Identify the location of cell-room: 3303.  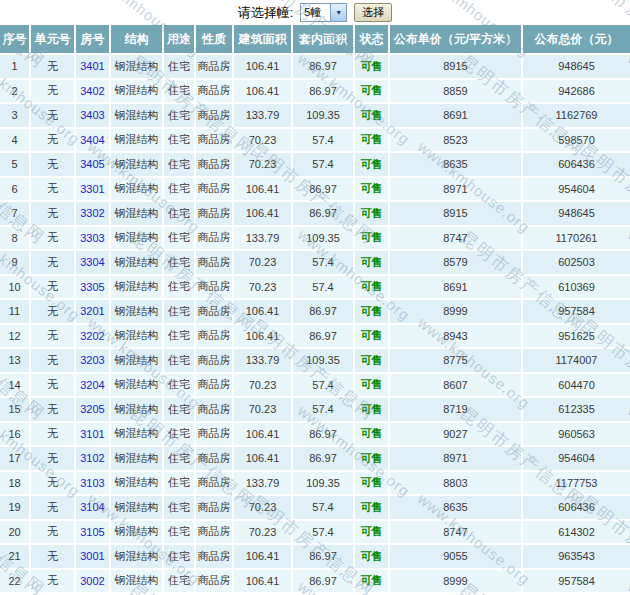
(92, 238).